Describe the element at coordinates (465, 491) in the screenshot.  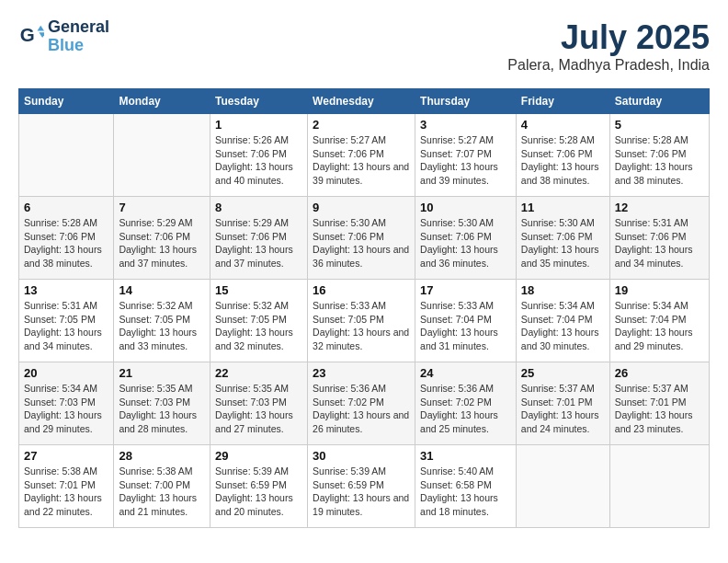
I see `day-detail: Sunrise: 5:40 AMSunset: 6:58 PMDaylight:…` at that location.